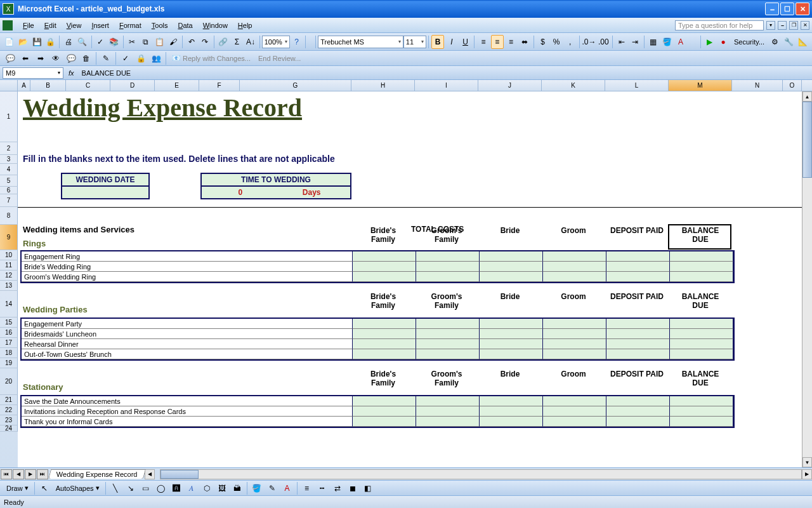 This screenshot has width=812, height=508. What do you see at coordinates (176, 488) in the screenshot?
I see `textbox-button: 🅰` at bounding box center [176, 488].